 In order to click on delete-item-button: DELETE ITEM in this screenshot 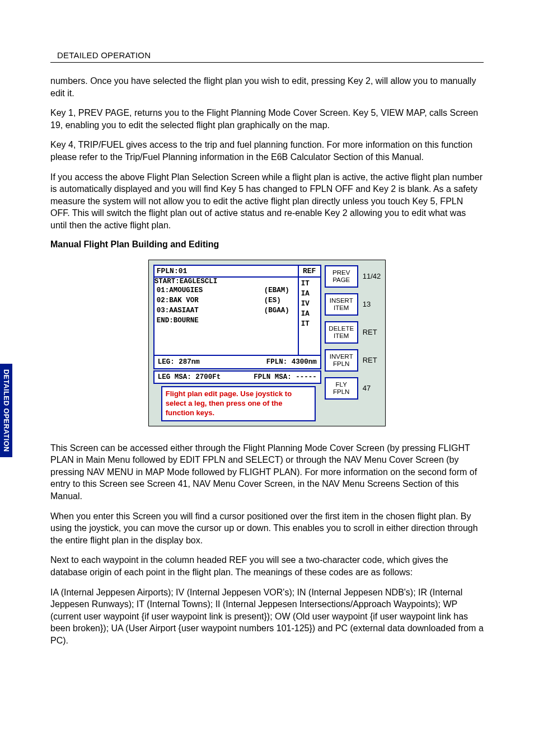, I will do `click(341, 332)`.